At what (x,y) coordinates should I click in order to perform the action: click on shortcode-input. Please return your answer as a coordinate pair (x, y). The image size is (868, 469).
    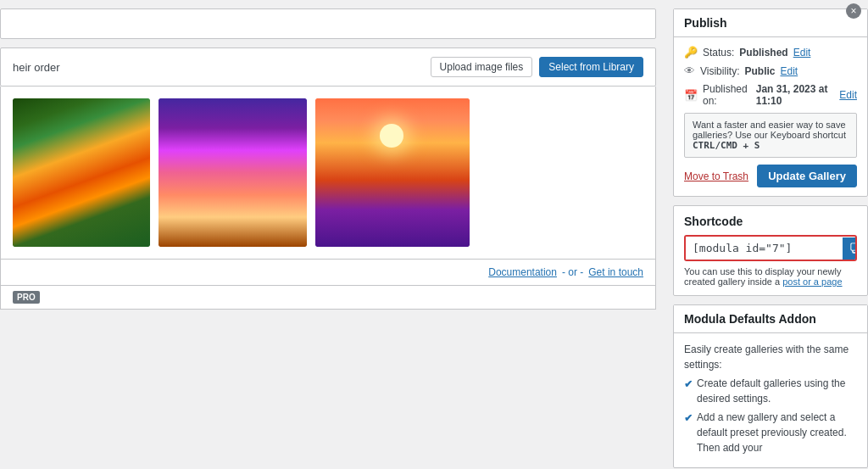
    Looking at the image, I should click on (765, 248).